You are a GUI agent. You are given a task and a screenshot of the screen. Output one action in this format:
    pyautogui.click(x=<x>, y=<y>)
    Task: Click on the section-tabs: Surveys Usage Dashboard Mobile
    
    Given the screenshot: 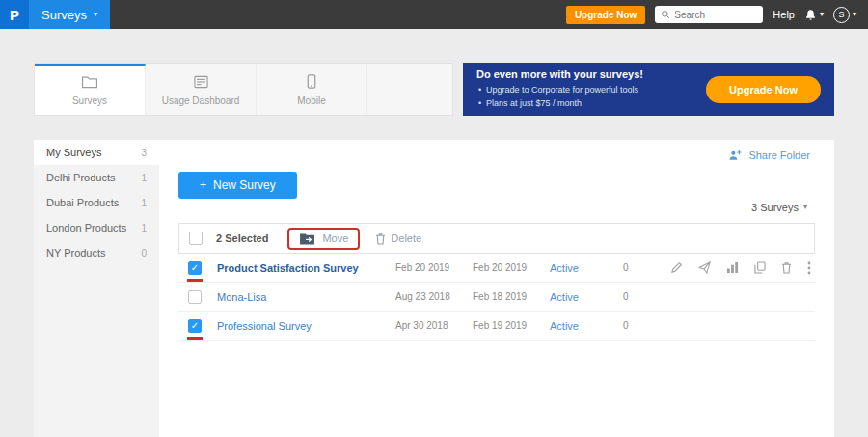 What is the action you would take?
    pyautogui.click(x=243, y=89)
    